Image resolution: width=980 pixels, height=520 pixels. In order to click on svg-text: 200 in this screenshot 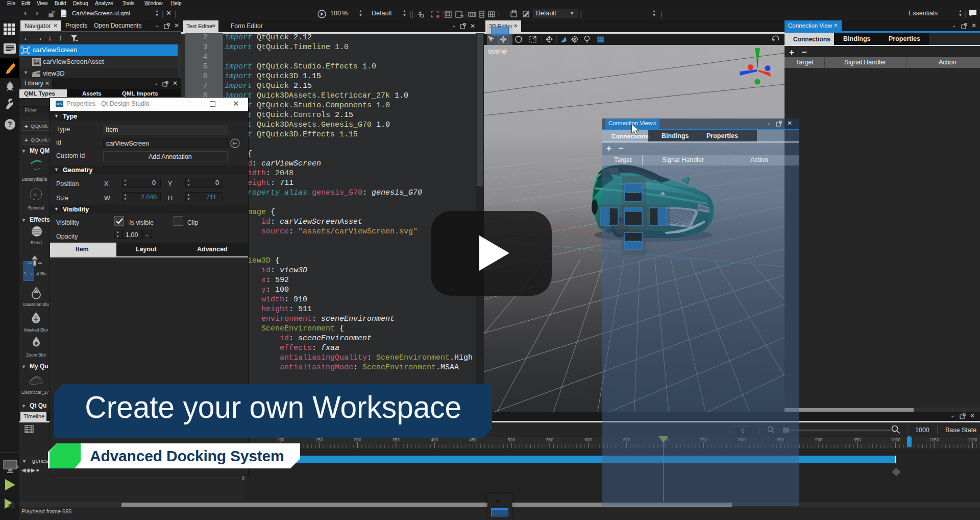, I will do `click(281, 440)`.